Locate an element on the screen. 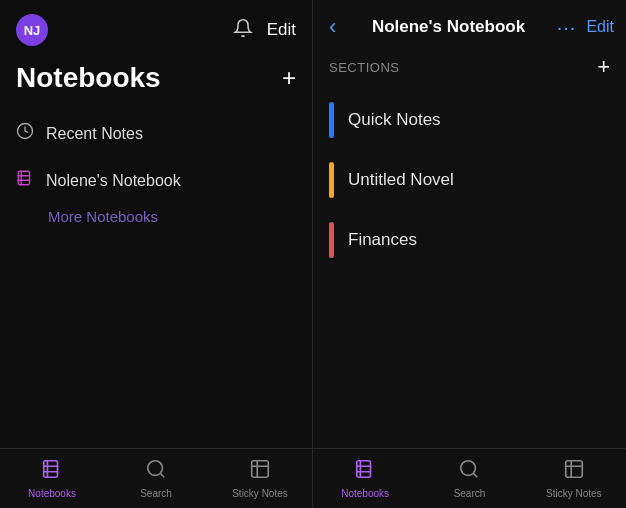  right-sticky-tab-label: Sticky Notes is located at coordinates (574, 494).